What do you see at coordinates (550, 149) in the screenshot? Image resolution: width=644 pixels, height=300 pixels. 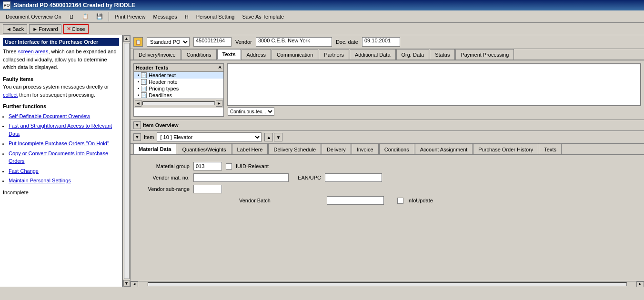 I see `tab-texts-item: Texts` at bounding box center [550, 149].